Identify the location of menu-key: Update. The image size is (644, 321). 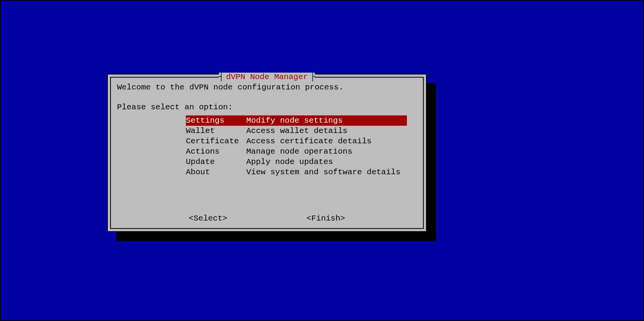
(216, 162).